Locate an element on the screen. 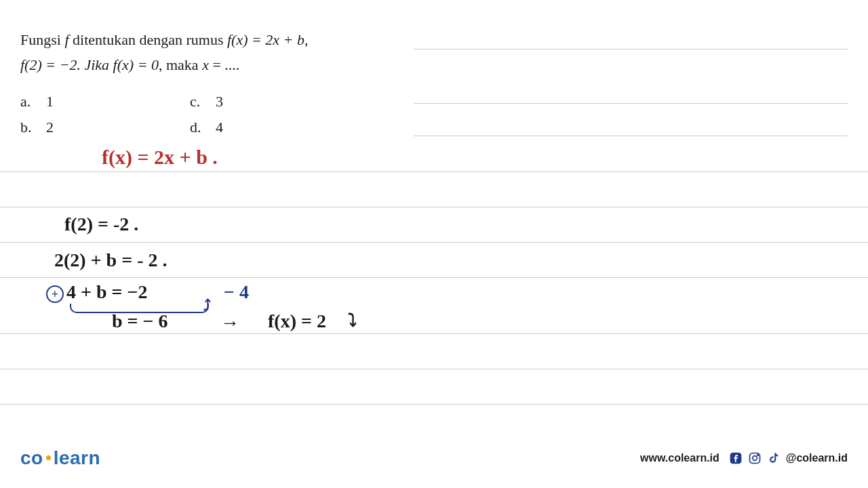  options-grid: a. 1 c. 3 b. 2 d. 4 is located at coordinates (434, 115).